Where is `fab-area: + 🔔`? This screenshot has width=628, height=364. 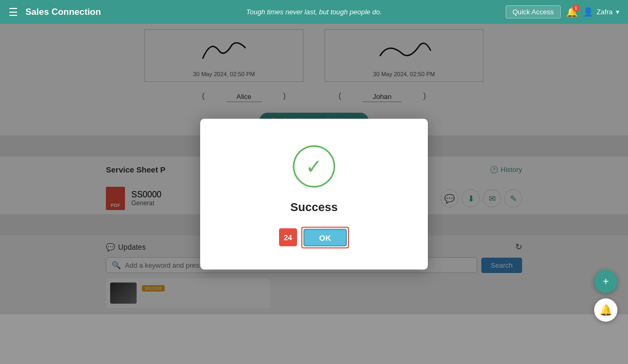
fab-area: + 🔔 is located at coordinates (606, 296).